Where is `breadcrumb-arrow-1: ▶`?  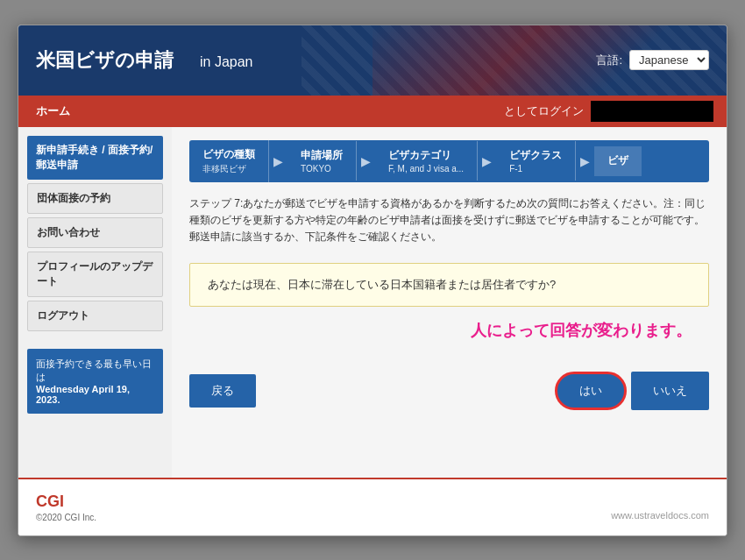
breadcrumb-arrow-1: ▶ is located at coordinates (279, 161).